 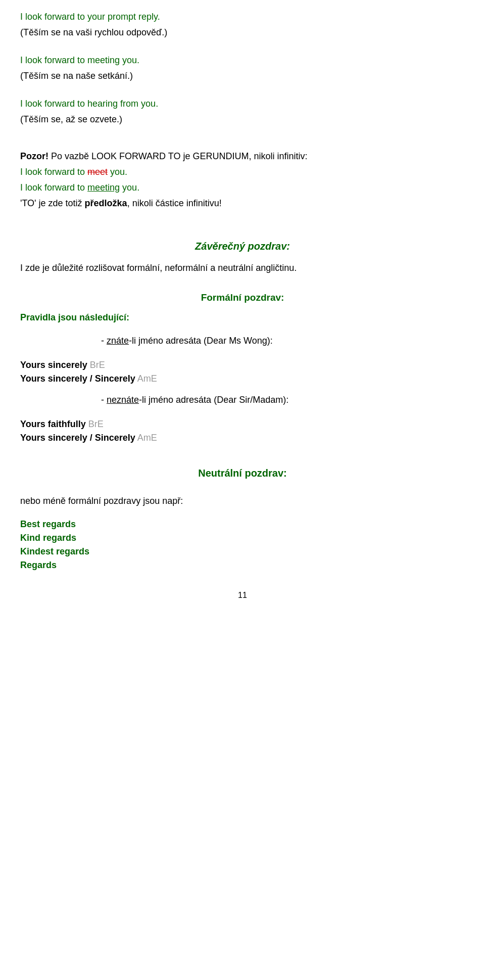 What do you see at coordinates (243, 172) in the screenshot?
I see `pozor-wrong-line: I look forward to meet you.` at bounding box center [243, 172].